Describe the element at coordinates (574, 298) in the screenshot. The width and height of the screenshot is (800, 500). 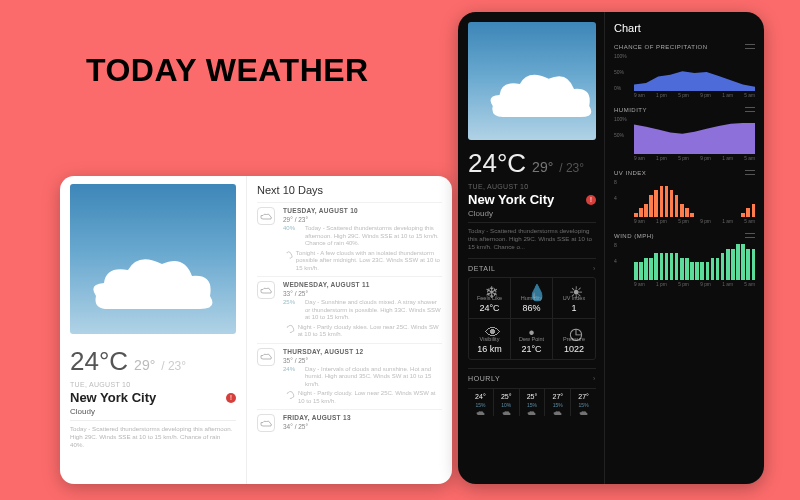
I see `detail-cell: ☀ UV index 1` at that location.